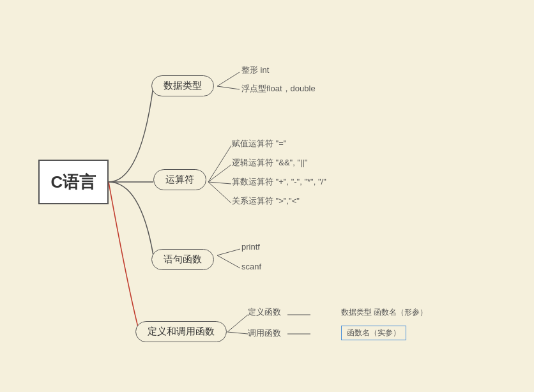  I want to click on leaf-define-func: 定义函数 数据类型 函数名（形参）, so click(337, 312).